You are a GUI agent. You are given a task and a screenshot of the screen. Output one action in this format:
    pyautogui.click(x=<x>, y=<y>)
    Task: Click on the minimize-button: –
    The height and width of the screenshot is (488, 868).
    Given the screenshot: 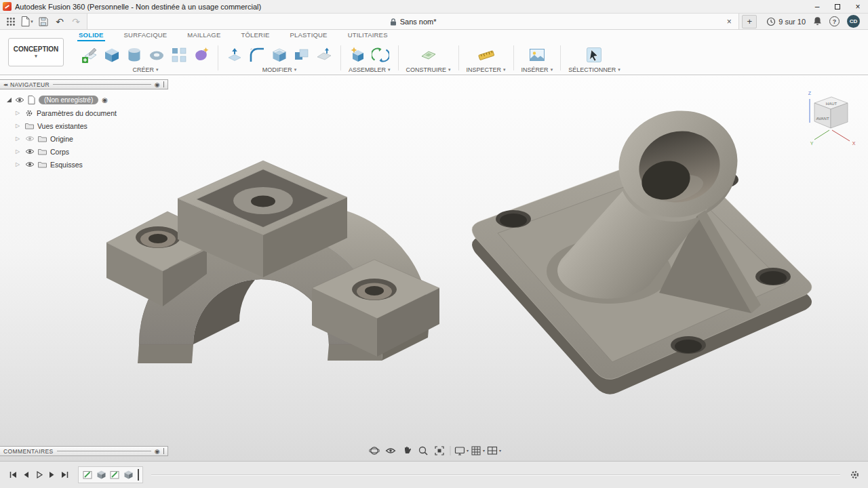 What is the action you would take?
    pyautogui.click(x=817, y=7)
    